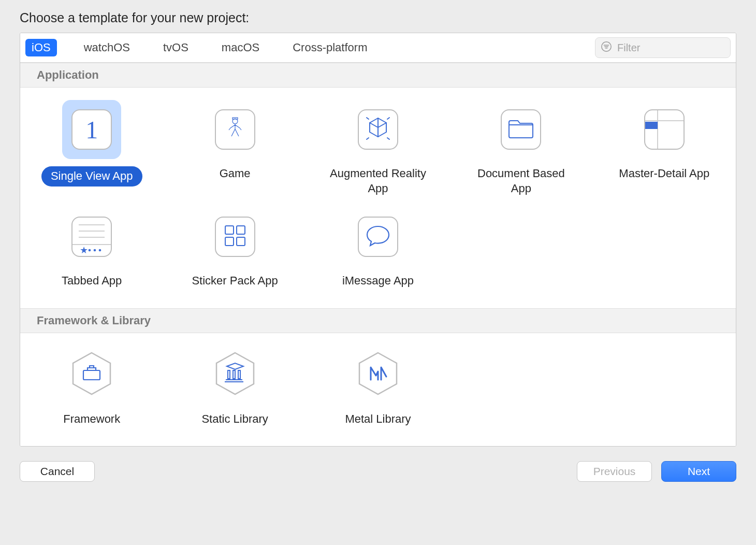 This screenshot has height=545, width=756. What do you see at coordinates (606, 48) in the screenshot?
I see `filter-icon` at bounding box center [606, 48].